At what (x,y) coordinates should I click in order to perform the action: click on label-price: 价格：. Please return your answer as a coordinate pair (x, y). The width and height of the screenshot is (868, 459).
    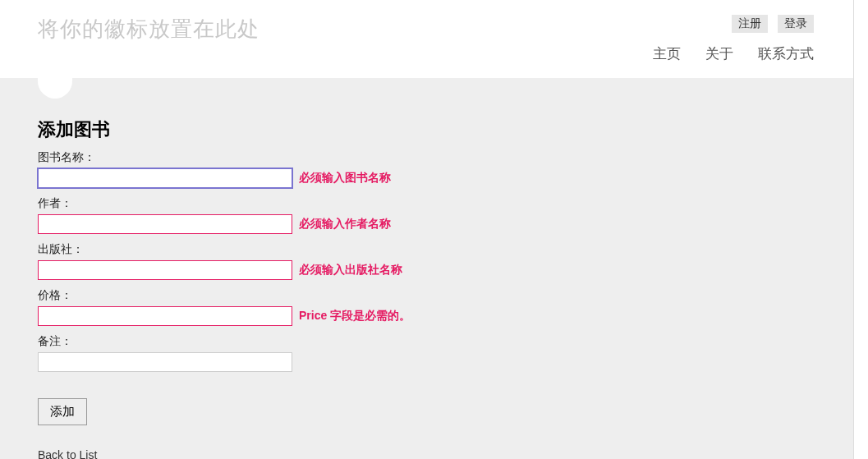
    Looking at the image, I should click on (427, 296).